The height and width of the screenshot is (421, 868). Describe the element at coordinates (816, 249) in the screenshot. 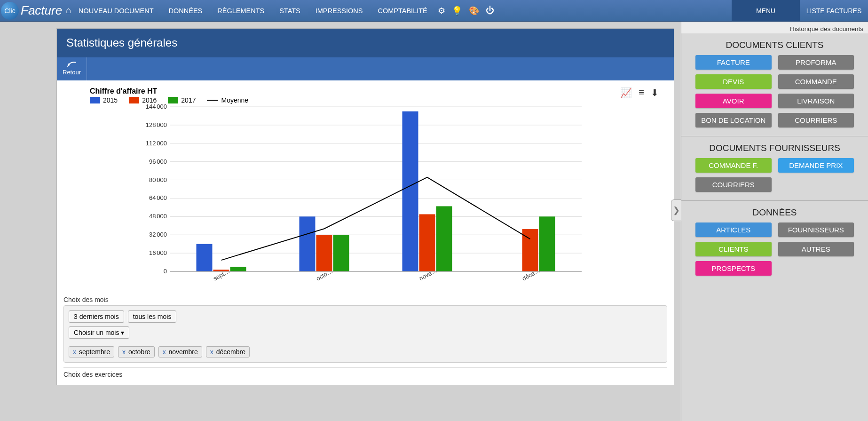

I see `sb-btn-autres: AUTRES` at that location.